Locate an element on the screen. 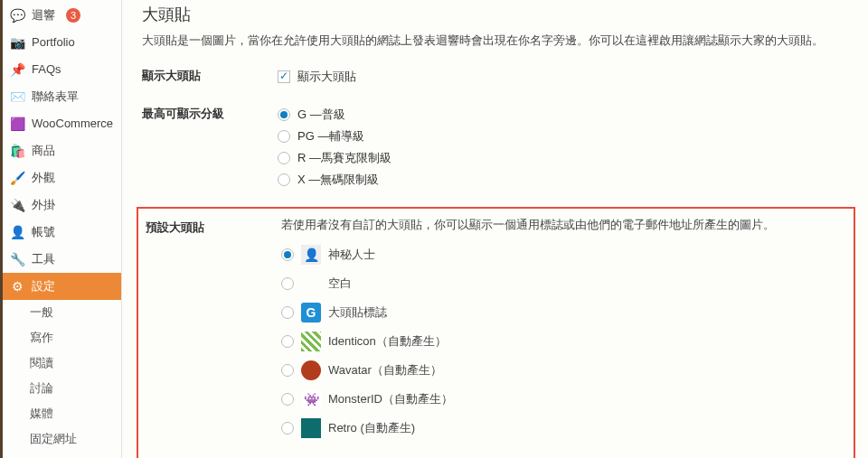 This screenshot has width=868, height=458. mystery-avatar-icon: 👤 is located at coordinates (311, 255).